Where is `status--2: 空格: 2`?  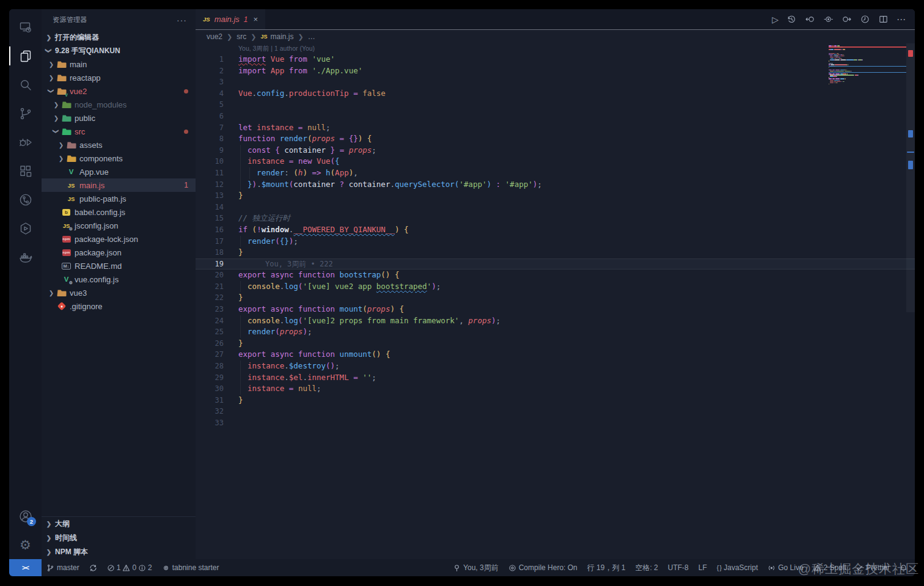
status--2: 空格: 2 is located at coordinates (647, 568).